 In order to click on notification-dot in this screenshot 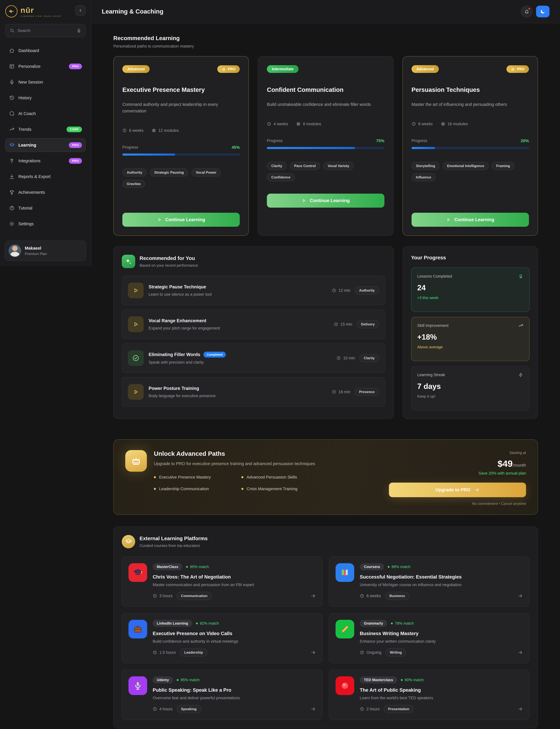, I will do `click(529, 9)`.